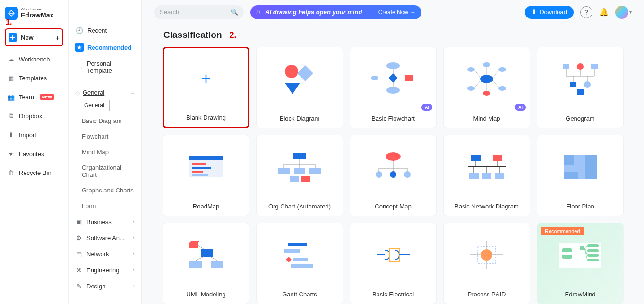 The height and width of the screenshot is (304, 644). What do you see at coordinates (580, 175) in the screenshot?
I see `card-floor-plan: Floor Plan` at bounding box center [580, 175].